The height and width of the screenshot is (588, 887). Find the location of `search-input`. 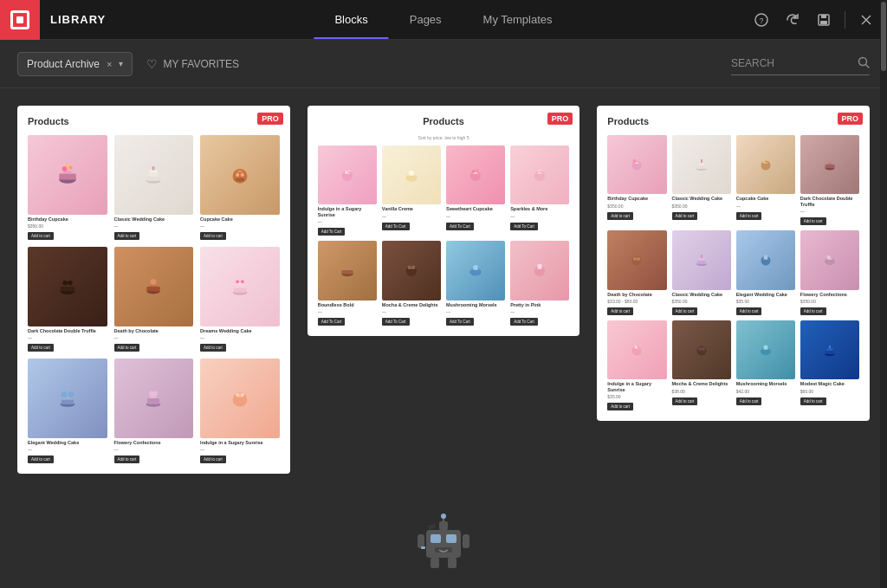

search-input is located at coordinates (792, 63).